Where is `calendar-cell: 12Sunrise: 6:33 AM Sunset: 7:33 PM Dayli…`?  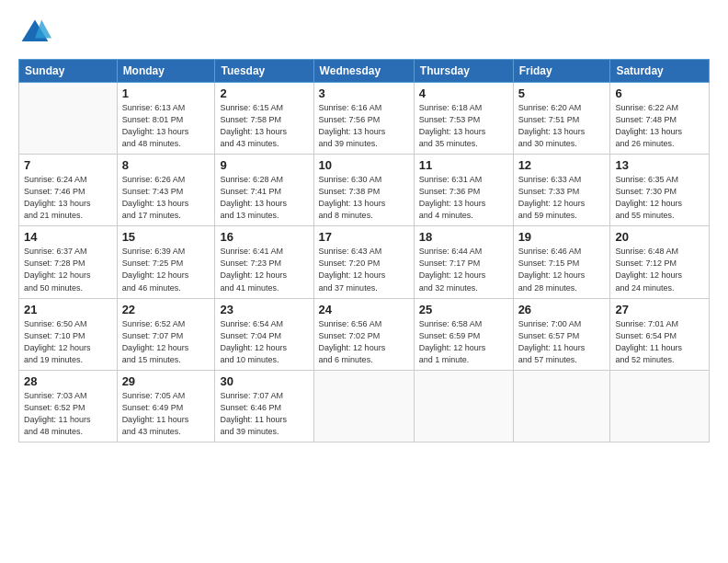 calendar-cell: 12Sunrise: 6:33 AM Sunset: 7:33 PM Dayli… is located at coordinates (562, 190).